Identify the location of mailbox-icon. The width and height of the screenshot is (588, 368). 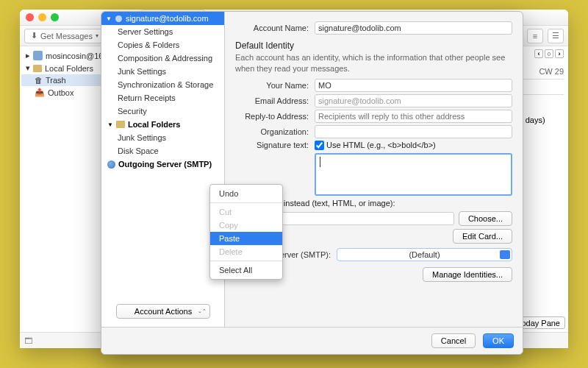
(38, 56).